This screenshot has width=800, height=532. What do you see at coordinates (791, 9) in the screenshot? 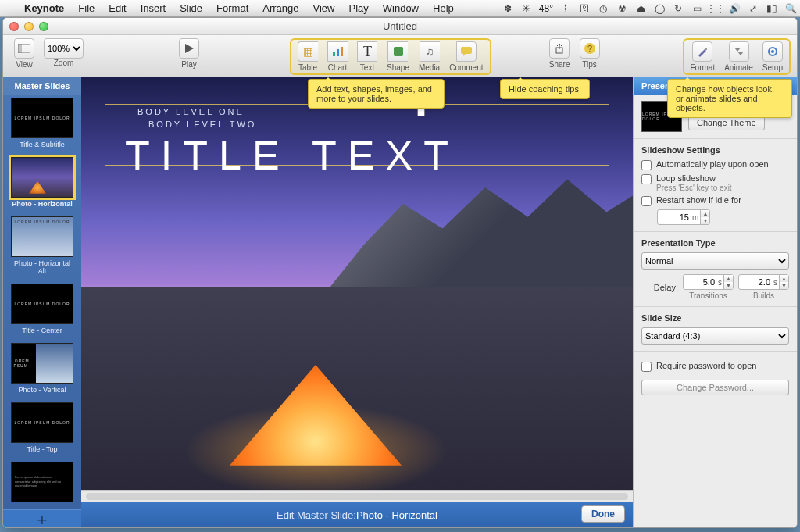
I see `spotlight-icon: 🔍` at bounding box center [791, 9].